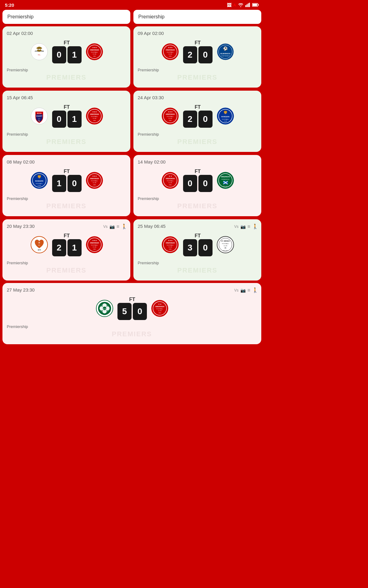 Image resolution: width=368 pixels, height=588 pixels. I want to click on walk-icon-7: 🚶, so click(255, 227).